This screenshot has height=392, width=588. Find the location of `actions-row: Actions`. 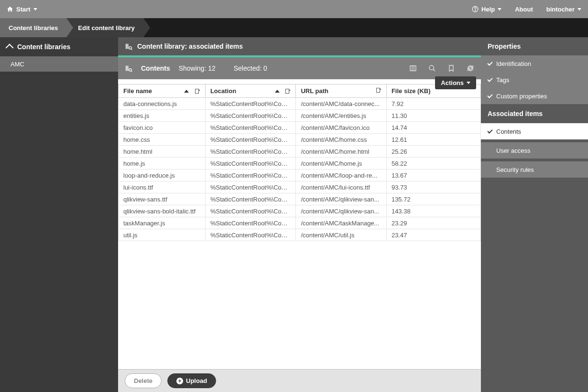

actions-row: Actions is located at coordinates (299, 82).